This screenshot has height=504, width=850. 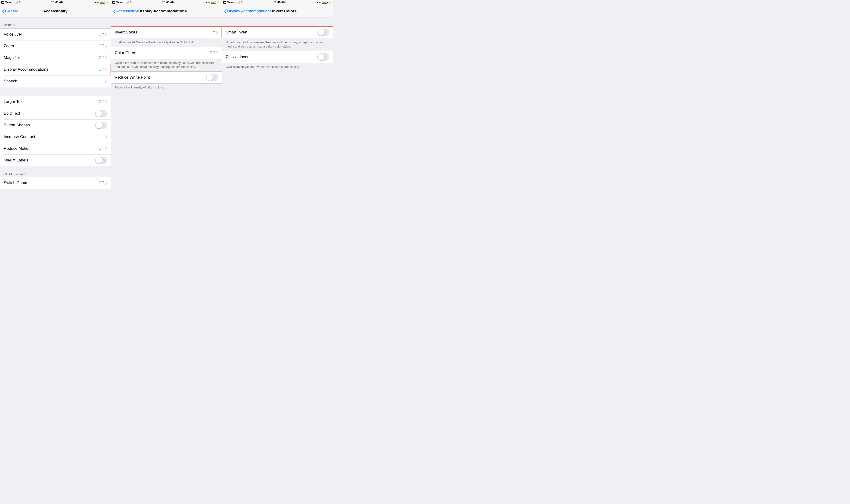 What do you see at coordinates (55, 102) in the screenshot?
I see `row-larger-text: Larger Text Off` at bounding box center [55, 102].